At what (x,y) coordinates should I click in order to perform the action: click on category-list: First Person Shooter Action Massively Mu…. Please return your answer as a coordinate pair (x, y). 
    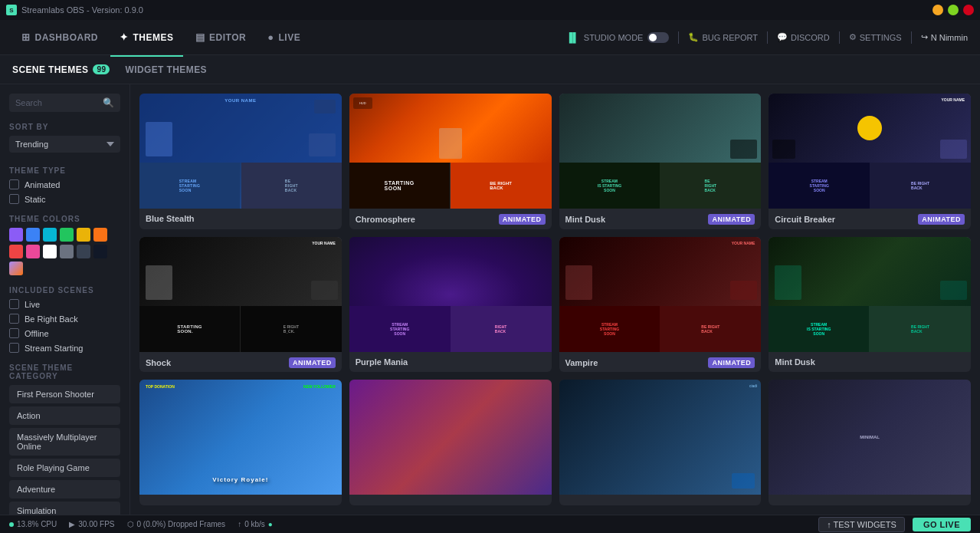
    Looking at the image, I should click on (64, 449).